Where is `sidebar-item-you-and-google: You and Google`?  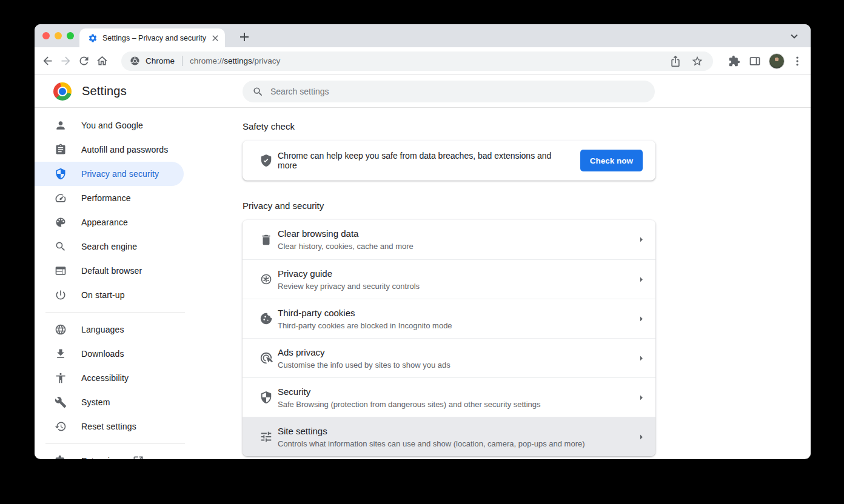 sidebar-item-you-and-google: You and Google is located at coordinates (127, 125).